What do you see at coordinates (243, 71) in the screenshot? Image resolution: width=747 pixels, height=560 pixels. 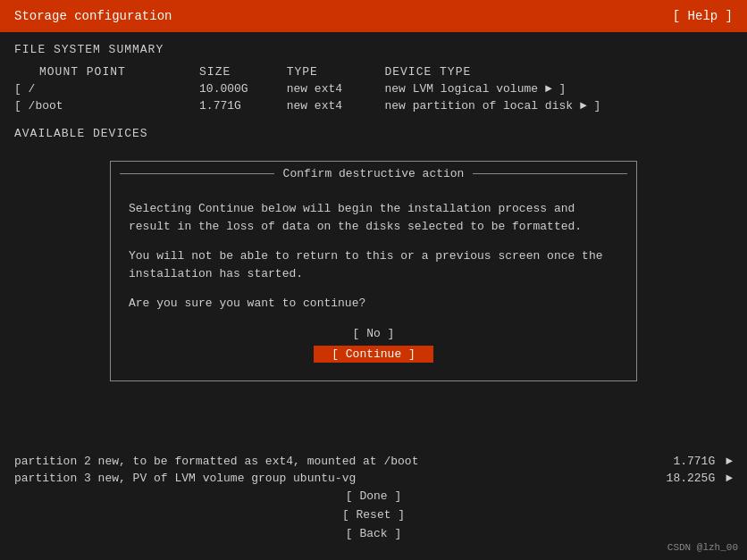 I see `col-size: SIZE` at bounding box center [243, 71].